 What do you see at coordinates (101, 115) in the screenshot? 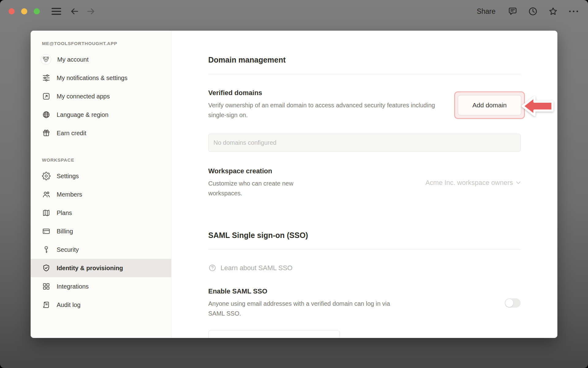
I see `sidebar-item-language-region: Language & region` at bounding box center [101, 115].